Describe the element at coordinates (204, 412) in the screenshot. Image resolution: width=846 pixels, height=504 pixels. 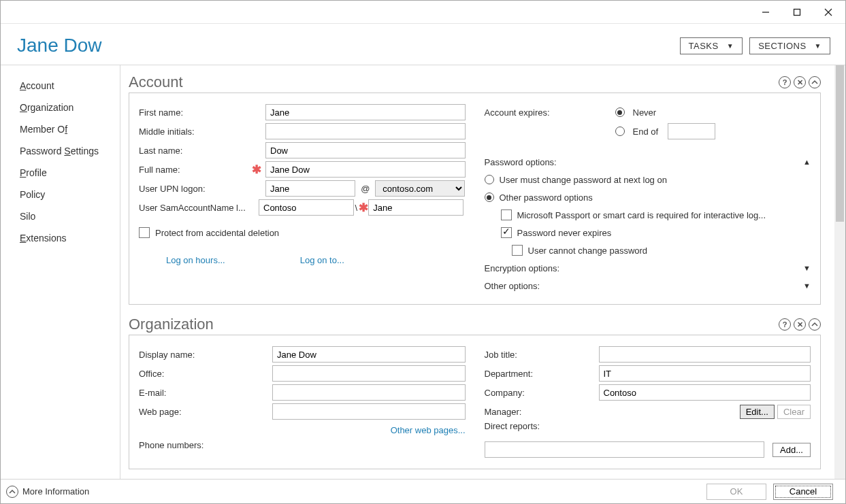
I see `label-web-page: Web page:` at that location.